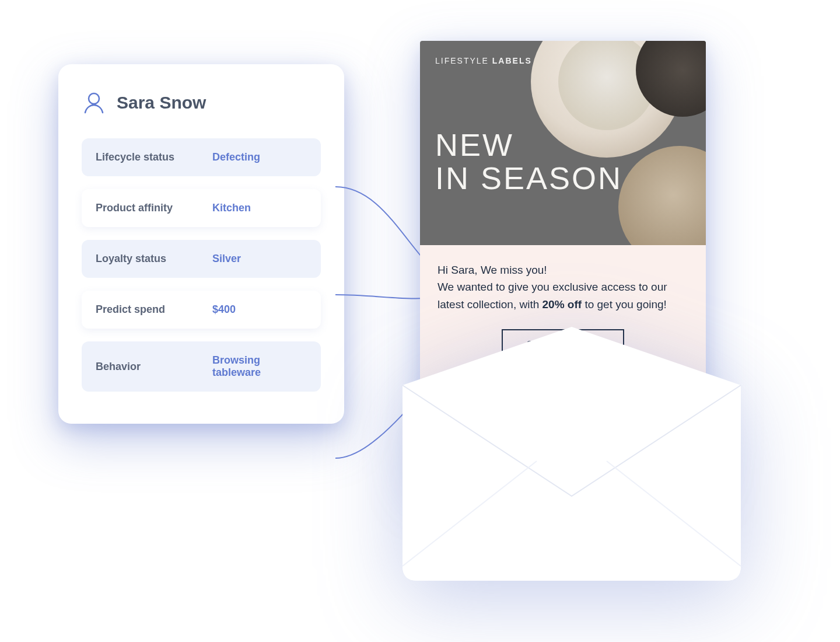  Describe the element at coordinates (512, 61) in the screenshot. I see `brand-bold: LABELS` at that location.